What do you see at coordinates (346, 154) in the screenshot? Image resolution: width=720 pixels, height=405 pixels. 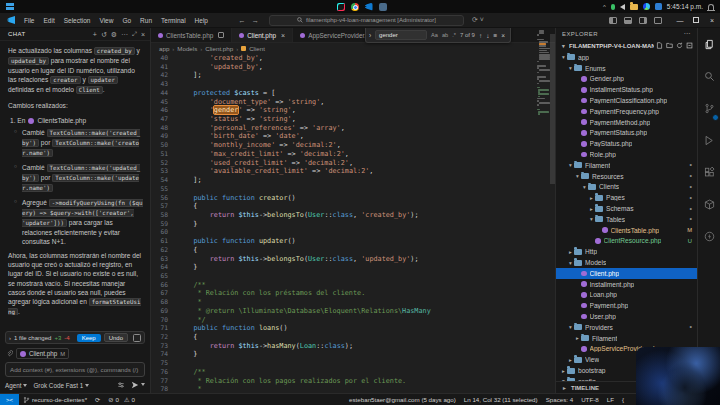 I see `code-line: 51 'max_credit_limit' => 'decimal:2',` at bounding box center [346, 154].